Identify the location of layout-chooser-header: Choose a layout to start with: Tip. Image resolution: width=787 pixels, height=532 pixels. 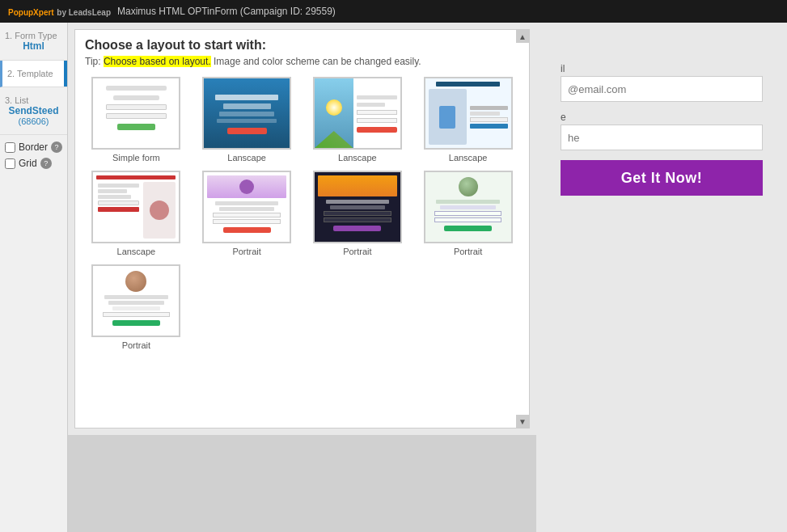
(303, 50).